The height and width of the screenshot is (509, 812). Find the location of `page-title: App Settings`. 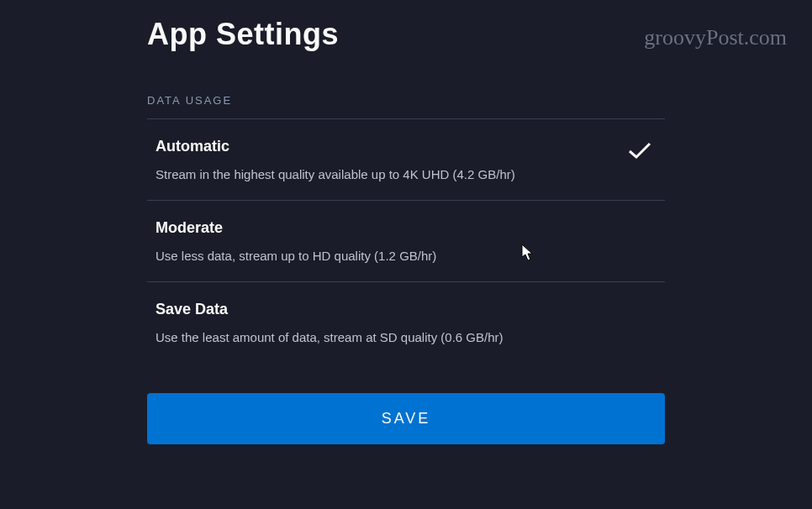

page-title: App Settings is located at coordinates (406, 34).